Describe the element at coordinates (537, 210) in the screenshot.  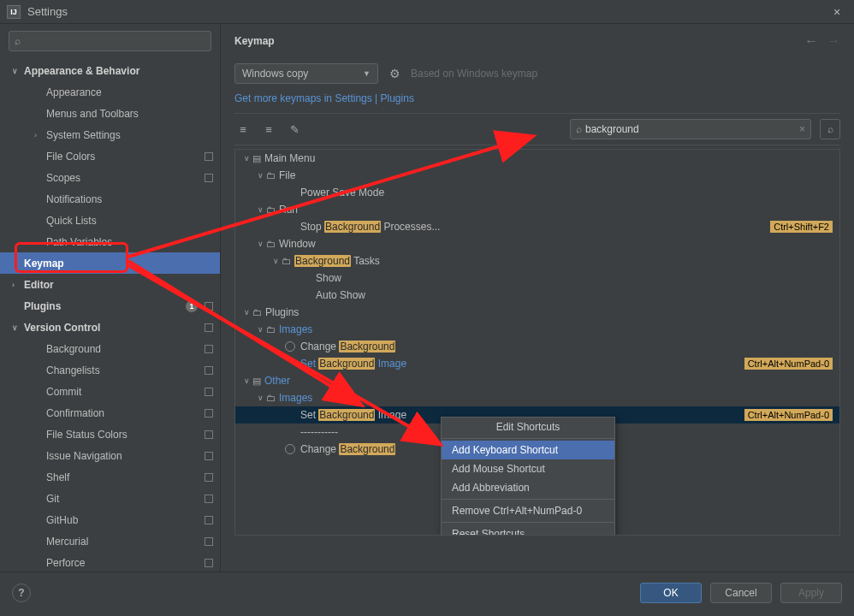
I see `tree-row: ∨🗀Run` at that location.